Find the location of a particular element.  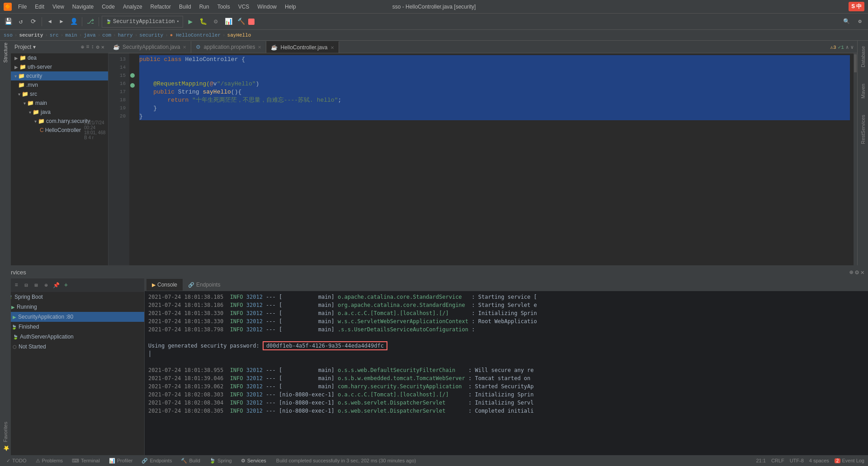

console-tab-endpoints: 🔗 Endpoints is located at coordinates (204, 285).